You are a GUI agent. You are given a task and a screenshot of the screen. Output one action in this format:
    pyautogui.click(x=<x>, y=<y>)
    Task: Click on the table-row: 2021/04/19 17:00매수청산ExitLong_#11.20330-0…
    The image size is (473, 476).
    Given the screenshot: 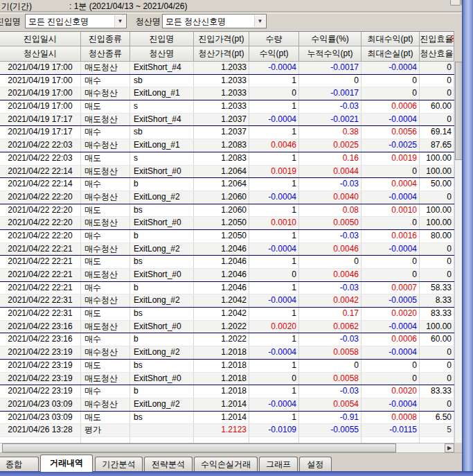 What is the action you would take?
    pyautogui.click(x=227, y=94)
    